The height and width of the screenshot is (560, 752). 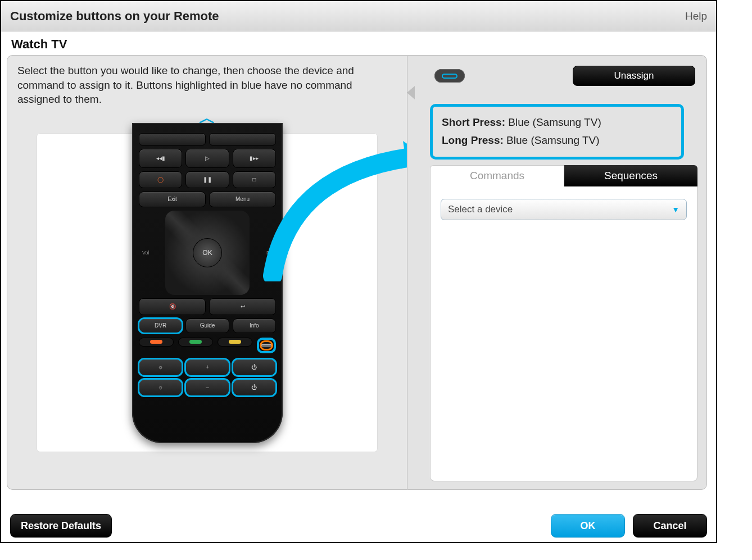 What do you see at coordinates (207, 283) in the screenshot?
I see `remote-body: ◂◂▮ ▷ ▮▸▸ ◯ ❚❚ □ Exit Menu Vol` at bounding box center [207, 283].